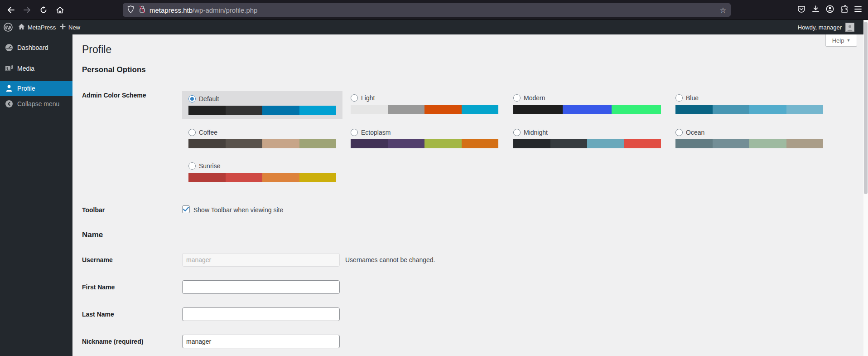 Image resolution: width=868 pixels, height=356 pixels. Describe the element at coordinates (844, 10) in the screenshot. I see `extensions-icon` at that location.